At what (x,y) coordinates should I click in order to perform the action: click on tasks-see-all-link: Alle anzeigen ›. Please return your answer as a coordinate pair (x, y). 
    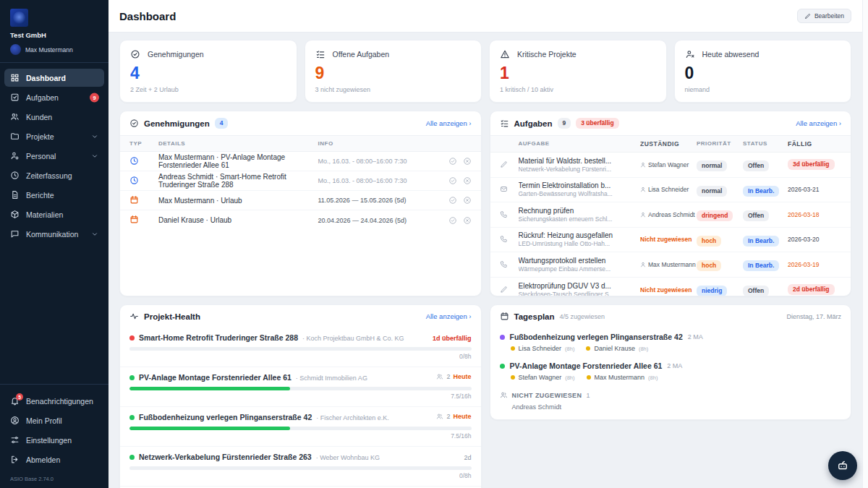
    Looking at the image, I should click on (819, 123).